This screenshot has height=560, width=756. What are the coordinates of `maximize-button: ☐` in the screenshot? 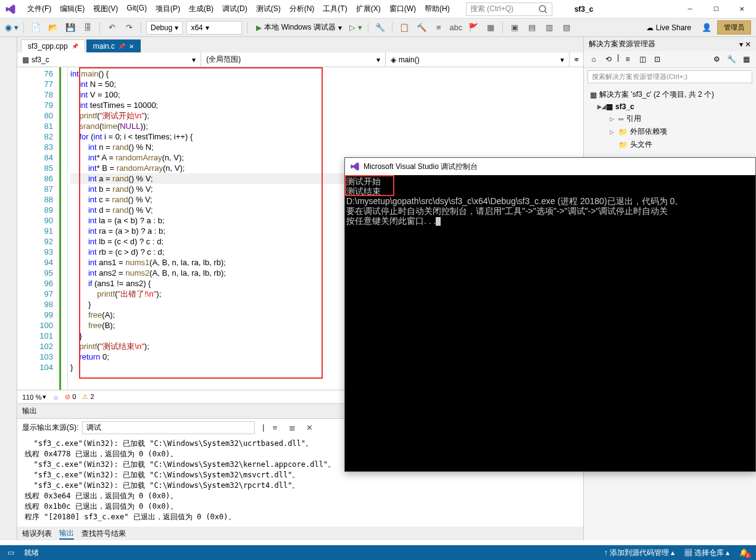 It's located at (716, 9).